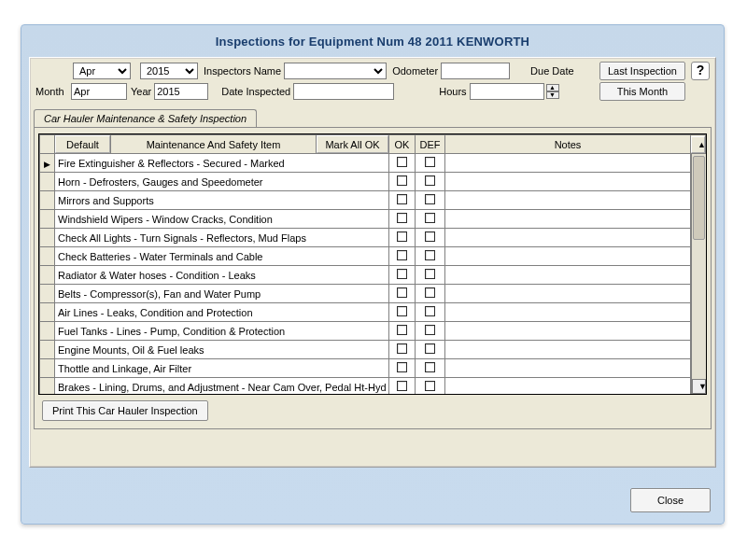 The height and width of the screenshot is (560, 747). What do you see at coordinates (125, 411) in the screenshot?
I see `print-inspection-button: Print This Car Hauler Inspection` at bounding box center [125, 411].